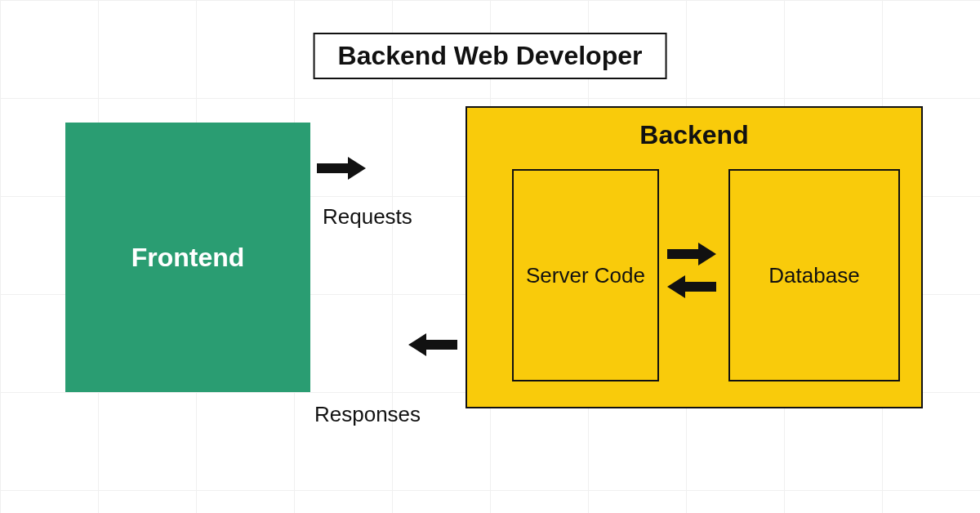 This screenshot has height=513, width=980. I want to click on diagram-title-text: Backend Web Developer, so click(490, 56).